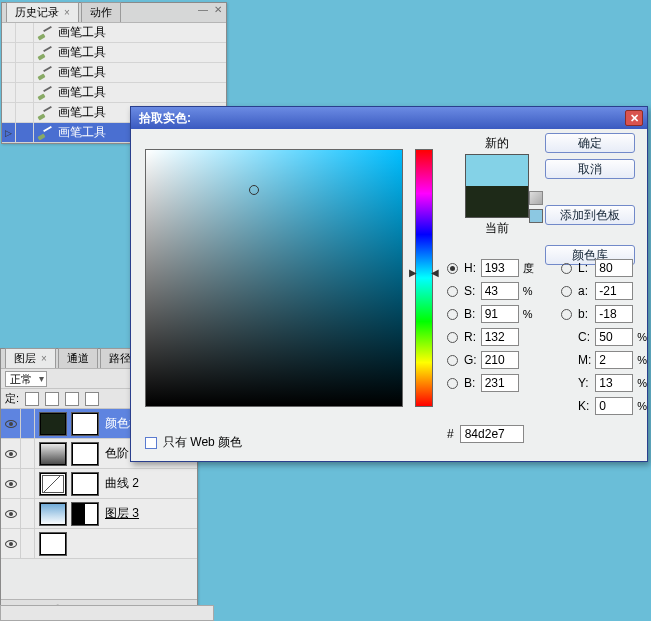 The width and height of the screenshot is (651, 621). Describe the element at coordinates (72, 399) in the screenshot. I see `lock-position-icon` at that location.